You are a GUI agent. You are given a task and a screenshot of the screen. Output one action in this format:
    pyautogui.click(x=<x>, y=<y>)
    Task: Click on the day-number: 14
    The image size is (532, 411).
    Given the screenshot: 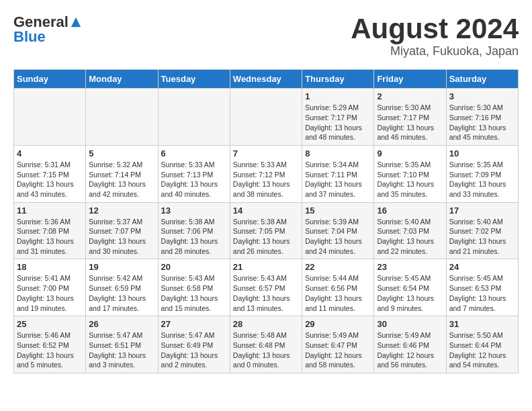 What is the action you would take?
    pyautogui.click(x=266, y=211)
    